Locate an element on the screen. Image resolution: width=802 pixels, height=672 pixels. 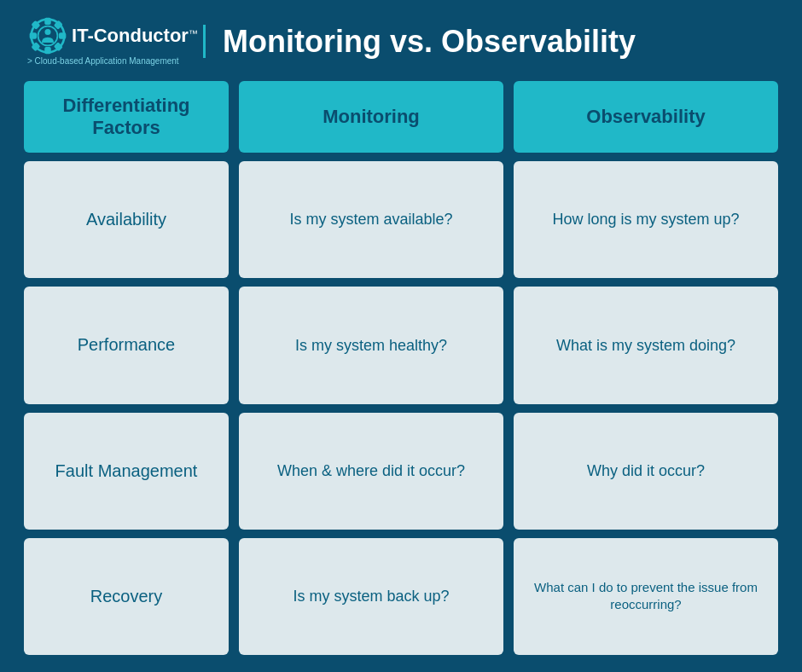
observability-availability: How long is my system up? is located at coordinates (646, 220).